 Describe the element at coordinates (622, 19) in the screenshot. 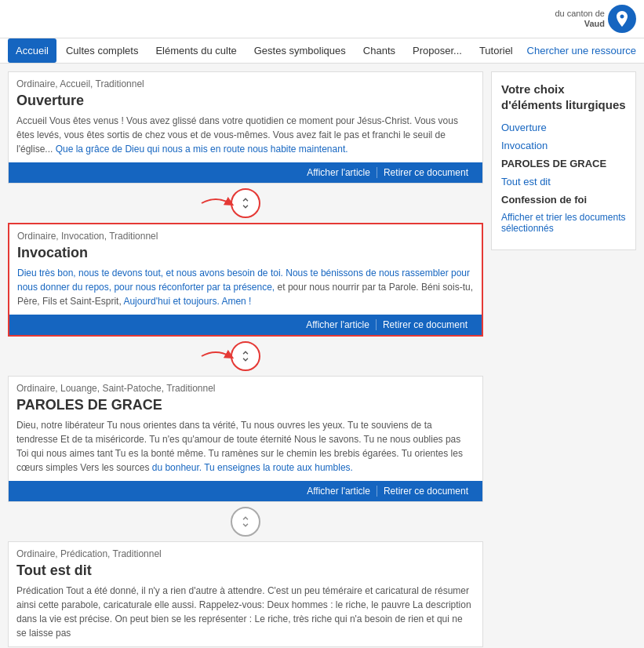

I see `logo-icon` at that location.